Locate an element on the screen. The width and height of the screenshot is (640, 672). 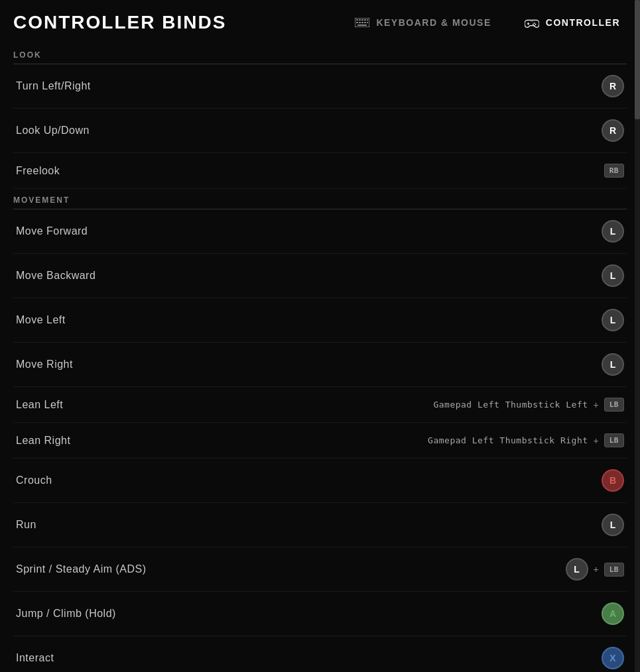
bind-label-run: Run is located at coordinates (27, 525).